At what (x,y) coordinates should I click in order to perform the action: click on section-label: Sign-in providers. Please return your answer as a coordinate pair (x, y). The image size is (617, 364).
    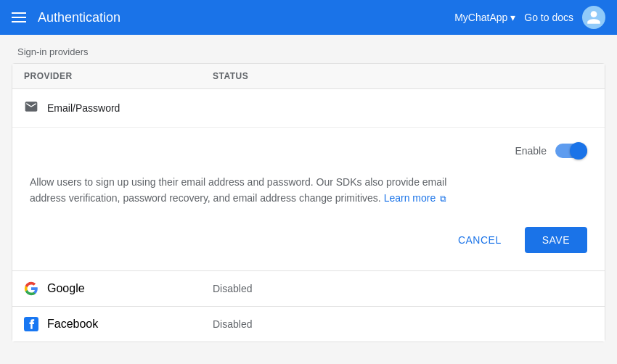
    Looking at the image, I should click on (308, 49).